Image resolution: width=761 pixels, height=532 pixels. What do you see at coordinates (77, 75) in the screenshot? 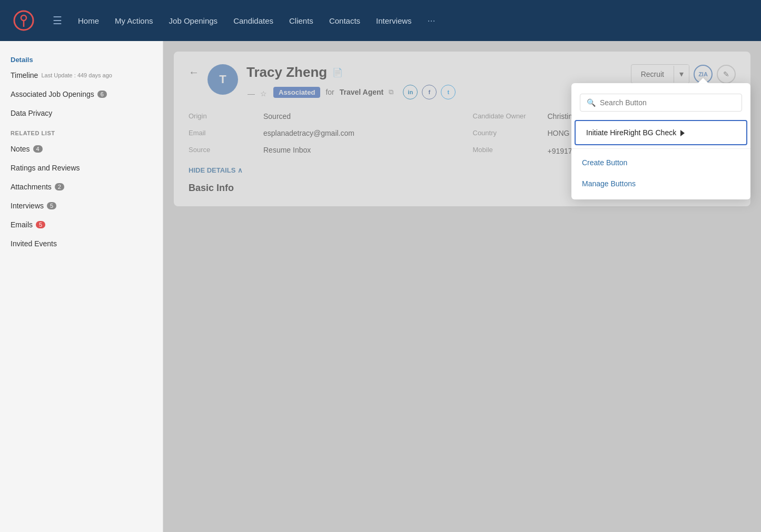
I see `timeline-sublabel: Last Update : 449 days ago` at bounding box center [77, 75].